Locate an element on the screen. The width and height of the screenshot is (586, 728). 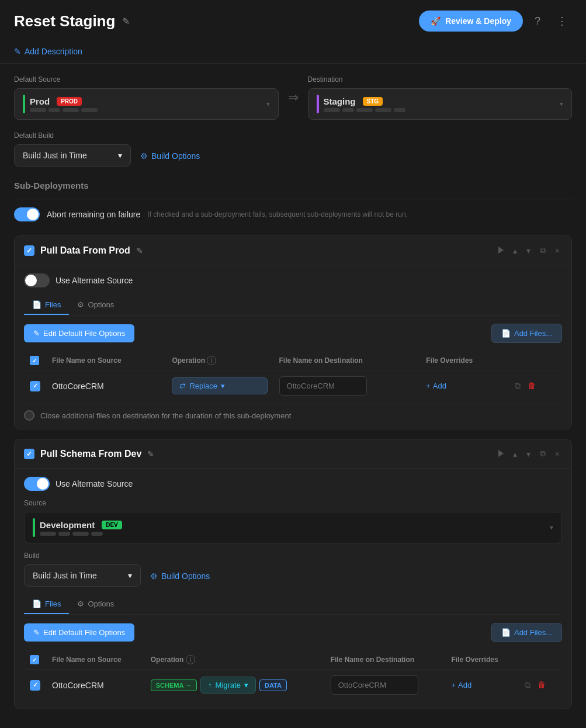
checkmark-icon-2: ✓ is located at coordinates (29, 454).